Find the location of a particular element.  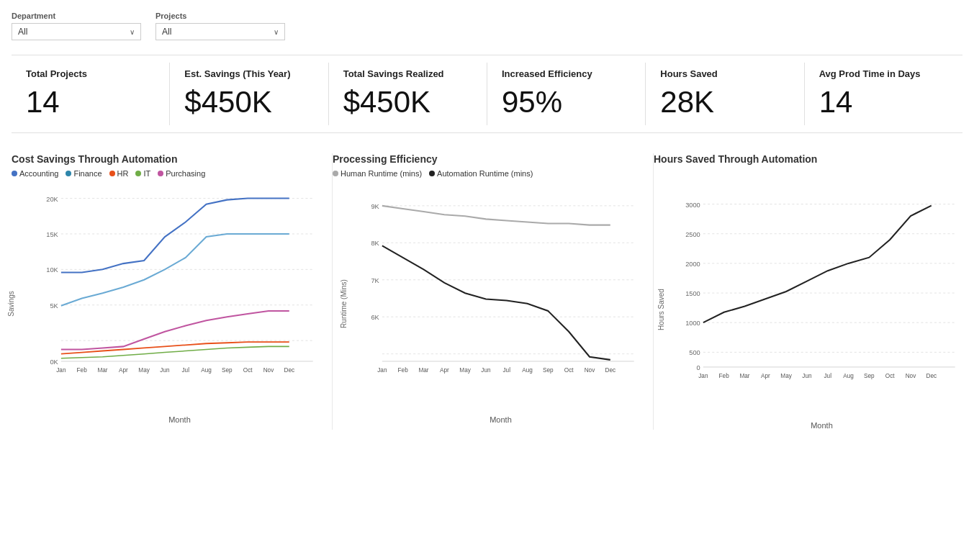

legend-hr: HR is located at coordinates (120, 173).